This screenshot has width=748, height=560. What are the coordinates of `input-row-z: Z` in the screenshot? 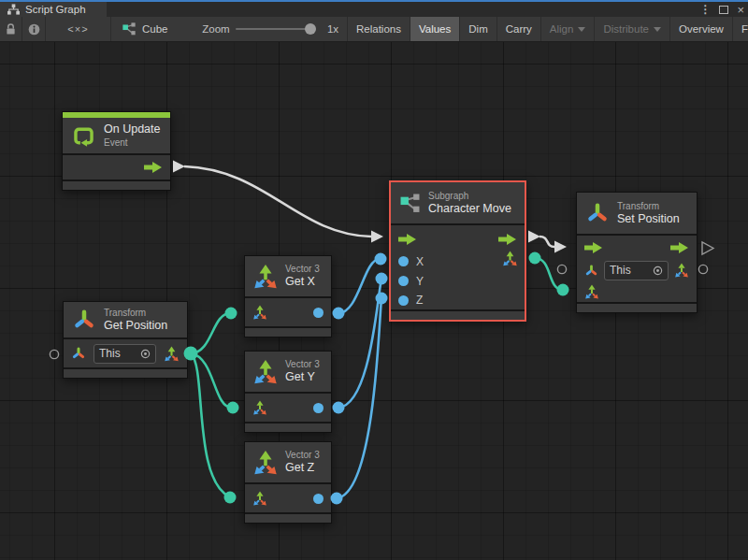 It's located at (458, 300).